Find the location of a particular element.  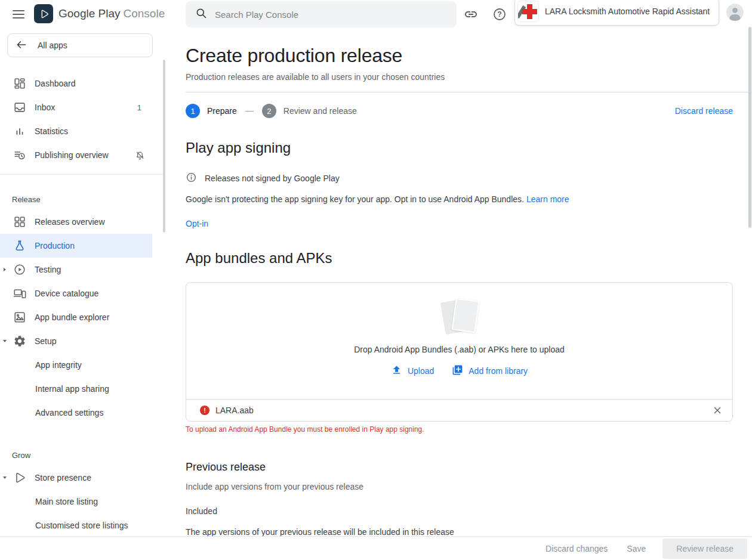

stepper: 1 Prepare 2 Review and release Discard r… is located at coordinates (460, 111).